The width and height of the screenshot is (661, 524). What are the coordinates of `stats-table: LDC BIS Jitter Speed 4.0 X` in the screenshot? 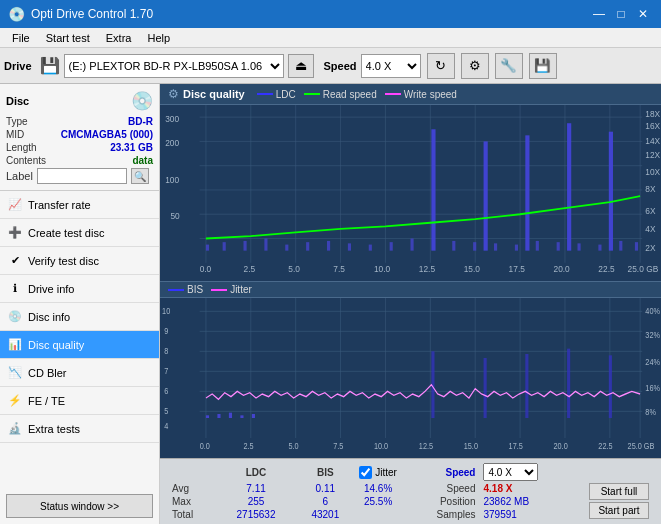 It's located at (410, 492).